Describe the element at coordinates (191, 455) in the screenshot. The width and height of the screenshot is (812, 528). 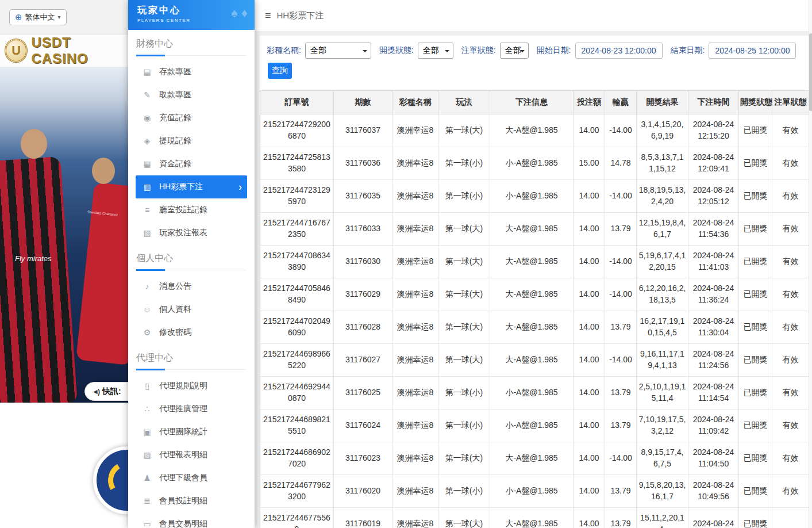
I see `sidebar-item-agent-report-detail: ▨代理報表明細` at that location.